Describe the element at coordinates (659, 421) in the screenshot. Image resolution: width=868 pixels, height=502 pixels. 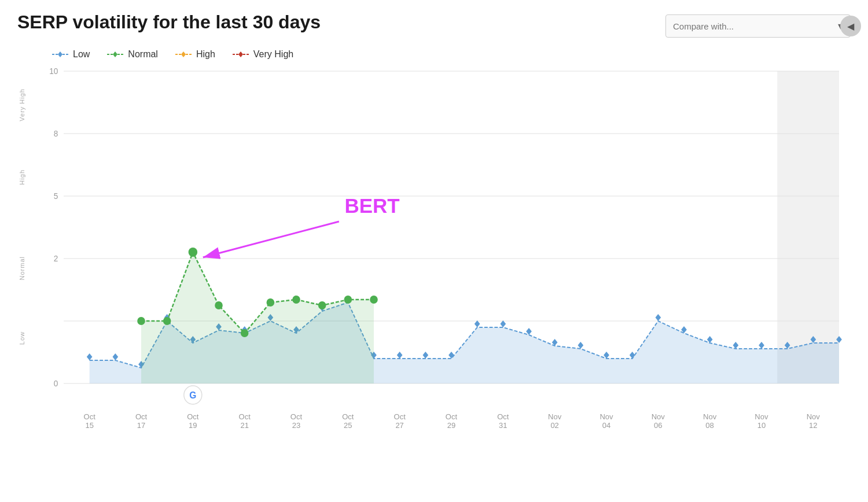
I see `x-label-nov06: Nov06` at that location.